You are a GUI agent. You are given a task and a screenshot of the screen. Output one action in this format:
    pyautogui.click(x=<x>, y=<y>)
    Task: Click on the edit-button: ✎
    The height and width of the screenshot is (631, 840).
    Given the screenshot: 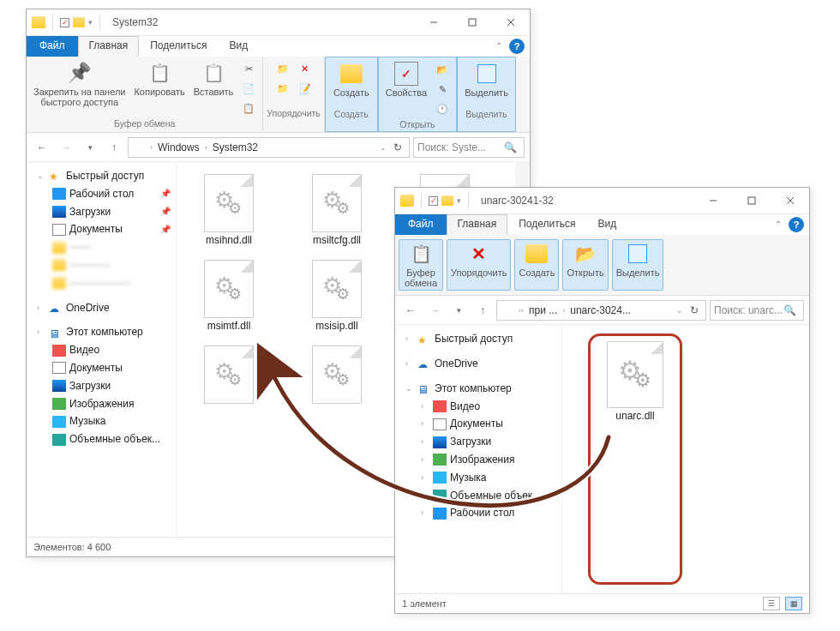 What is the action you would take?
    pyautogui.click(x=442, y=89)
    